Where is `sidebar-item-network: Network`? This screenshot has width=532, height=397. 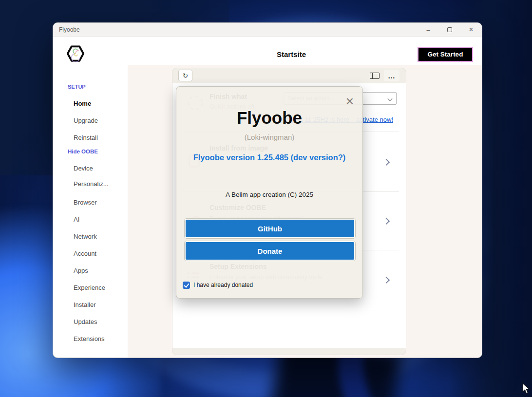 sidebar-item-network: Network is located at coordinates (85, 237).